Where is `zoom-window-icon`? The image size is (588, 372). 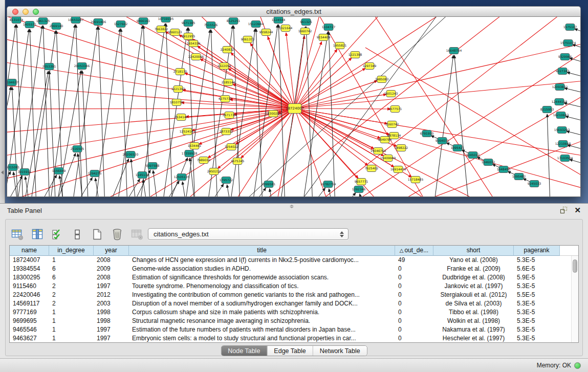
zoom-window-icon is located at coordinates (36, 12).